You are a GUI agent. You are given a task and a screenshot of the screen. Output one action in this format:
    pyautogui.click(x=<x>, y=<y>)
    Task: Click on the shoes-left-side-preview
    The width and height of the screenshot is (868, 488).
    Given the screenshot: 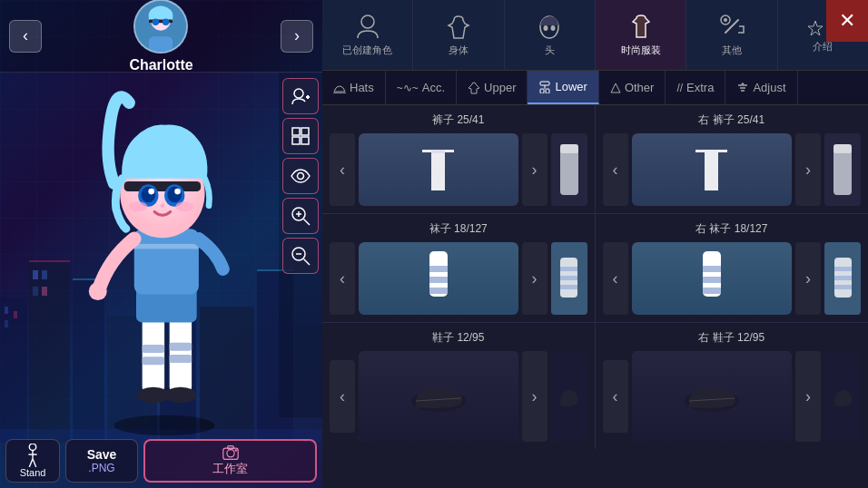 What is the action you would take?
    pyautogui.click(x=569, y=396)
    